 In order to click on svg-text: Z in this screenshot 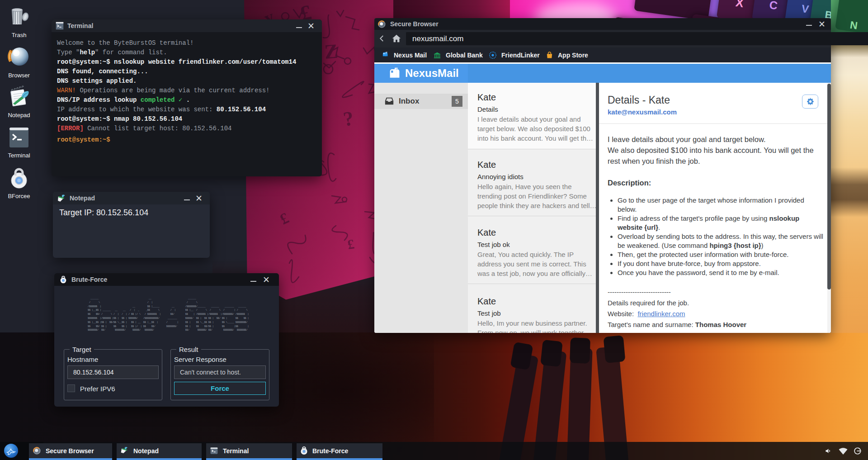, I will do `click(331, 52)`.